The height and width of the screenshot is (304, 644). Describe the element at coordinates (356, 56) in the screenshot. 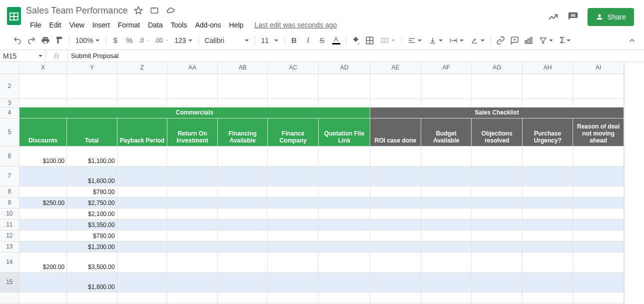

I see `formula-input: Submit Proposal` at that location.